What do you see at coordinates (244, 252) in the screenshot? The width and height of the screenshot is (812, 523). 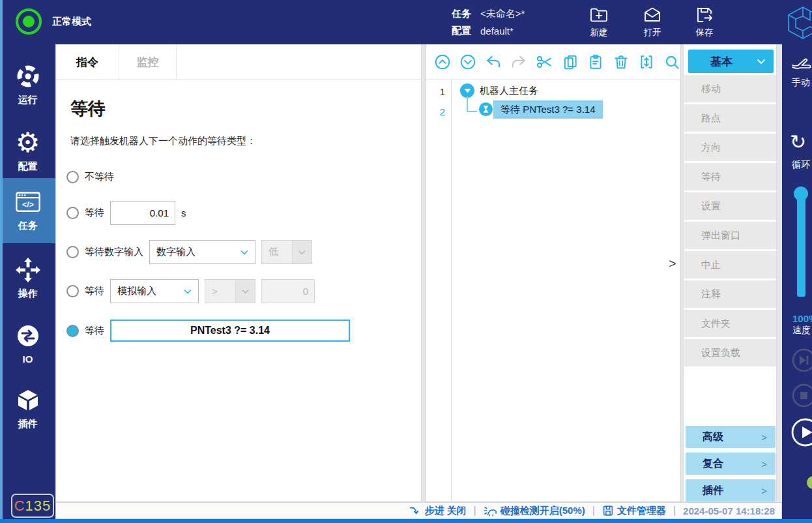 I see `option-wait-digital: 等待数字输入 数字输入 低` at bounding box center [244, 252].